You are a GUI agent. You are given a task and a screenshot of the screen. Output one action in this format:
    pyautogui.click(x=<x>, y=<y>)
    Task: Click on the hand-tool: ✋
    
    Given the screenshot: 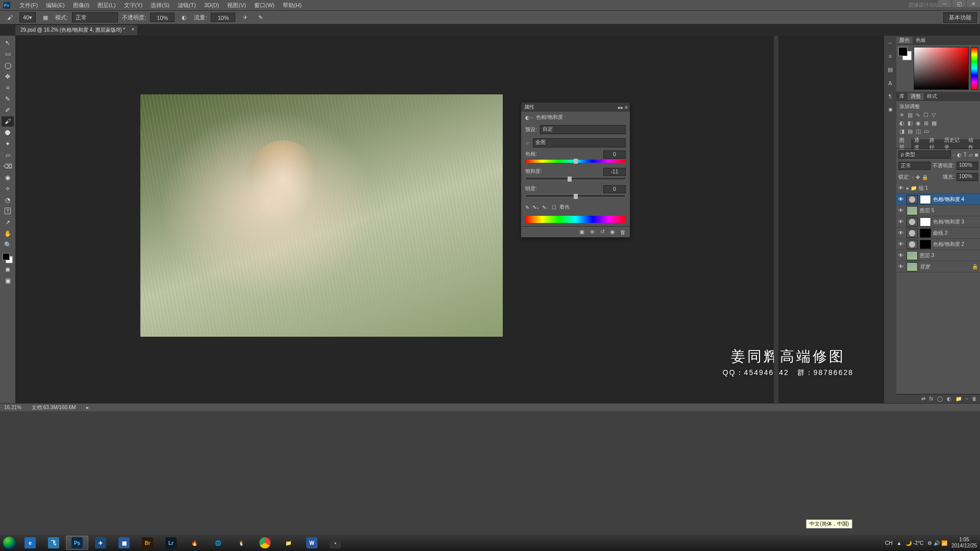 What is the action you would take?
    pyautogui.click(x=8, y=234)
    